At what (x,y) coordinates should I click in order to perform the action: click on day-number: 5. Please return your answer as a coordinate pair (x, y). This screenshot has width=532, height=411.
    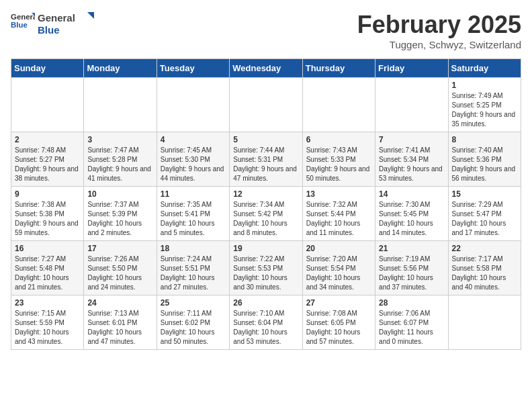
    Looking at the image, I should click on (266, 140).